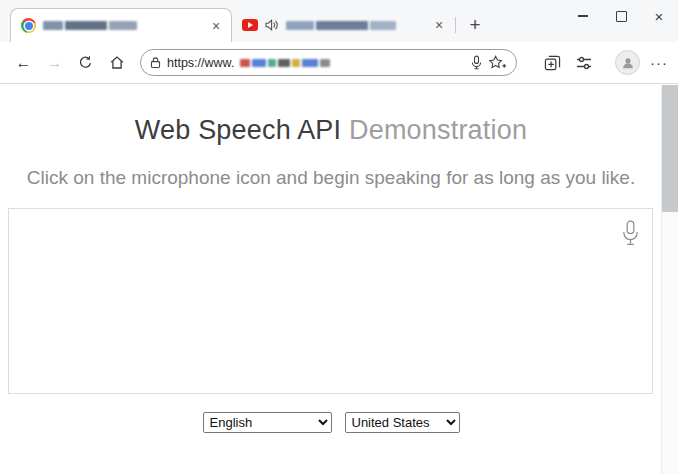 The width and height of the screenshot is (678, 474). I want to click on new-tab-button: +, so click(475, 25).